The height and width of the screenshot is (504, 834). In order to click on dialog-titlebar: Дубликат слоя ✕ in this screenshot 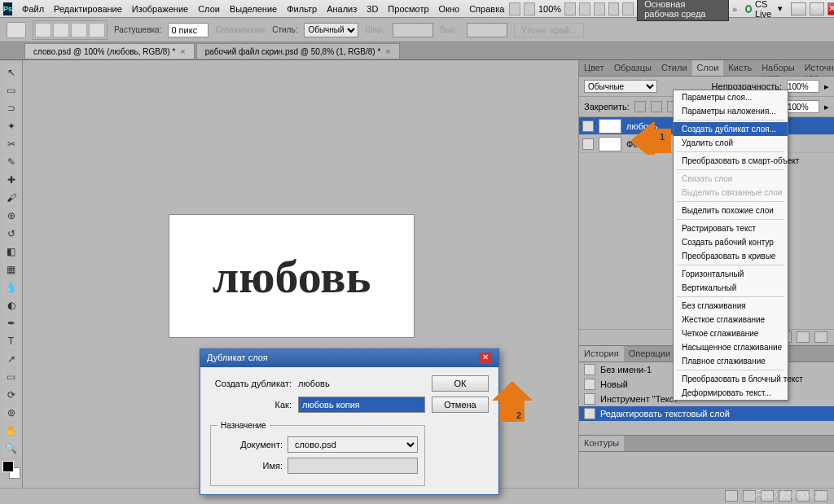, I will do `click(349, 358)`.